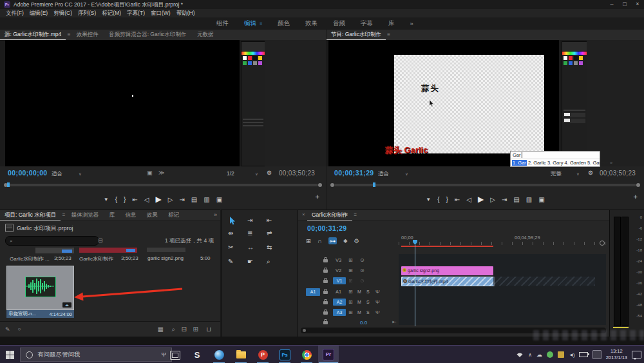 This screenshot has width=644, height=363. What do you see at coordinates (583, 355) in the screenshot?
I see `battery-icon` at bounding box center [583, 355].